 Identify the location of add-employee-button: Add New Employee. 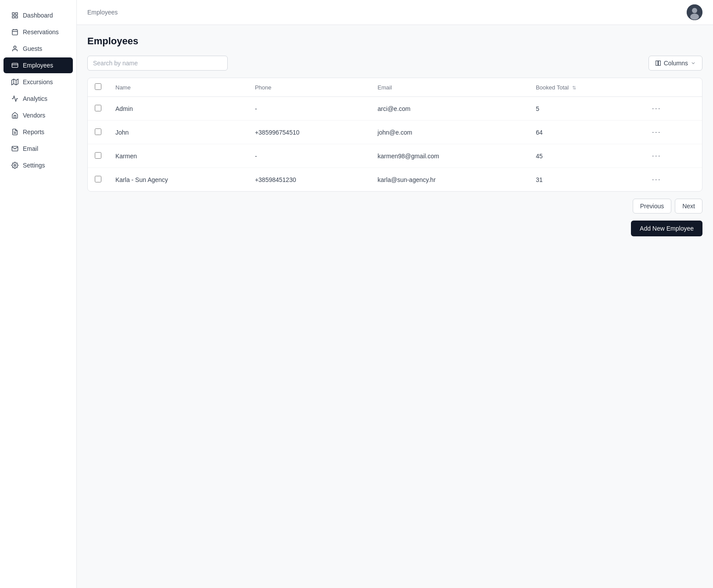
(667, 228).